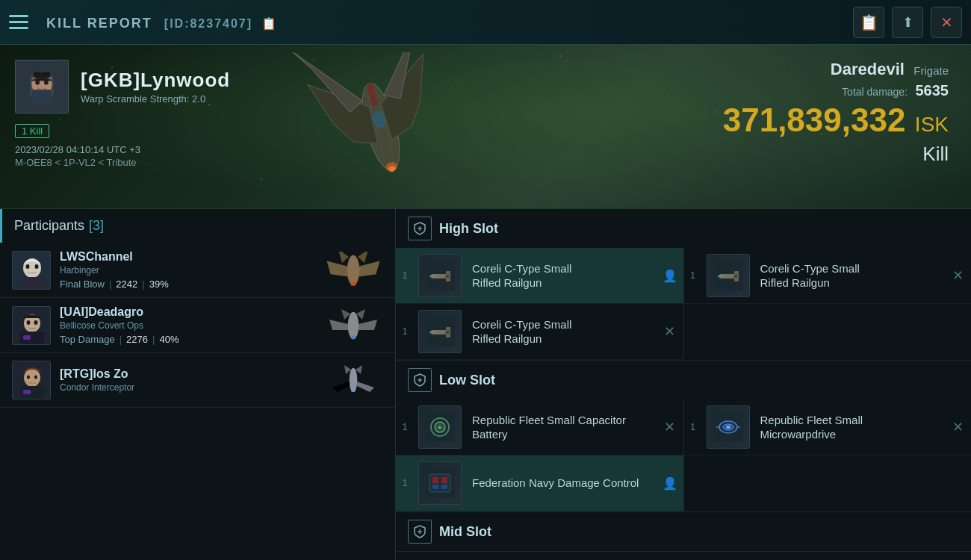 The width and height of the screenshot is (971, 560). What do you see at coordinates (187, 326) in the screenshot?
I see `participant-ship: Bellicose Covert Ops` at bounding box center [187, 326].